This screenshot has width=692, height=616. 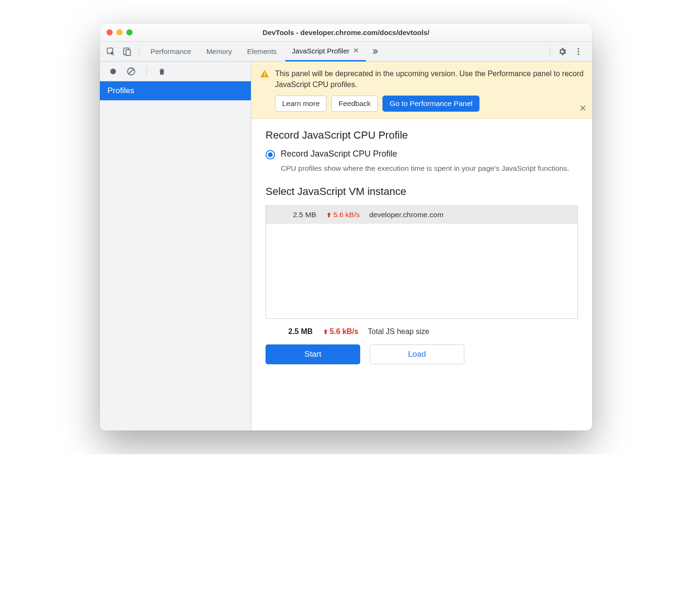 What do you see at coordinates (326, 52) in the screenshot?
I see `tab-javascript-profiler: JavaScript Profiler ✕` at bounding box center [326, 52].